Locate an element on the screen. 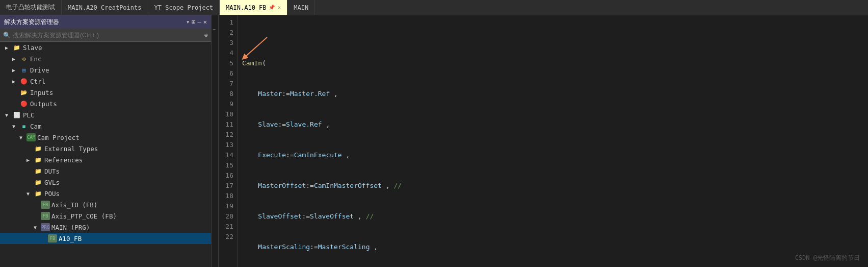  toggle-icon: ▾ is located at coordinates (188, 22).